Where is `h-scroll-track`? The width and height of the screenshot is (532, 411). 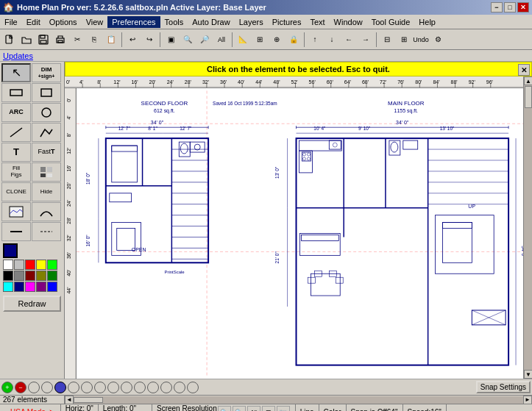 h-scroll-track is located at coordinates (299, 400).